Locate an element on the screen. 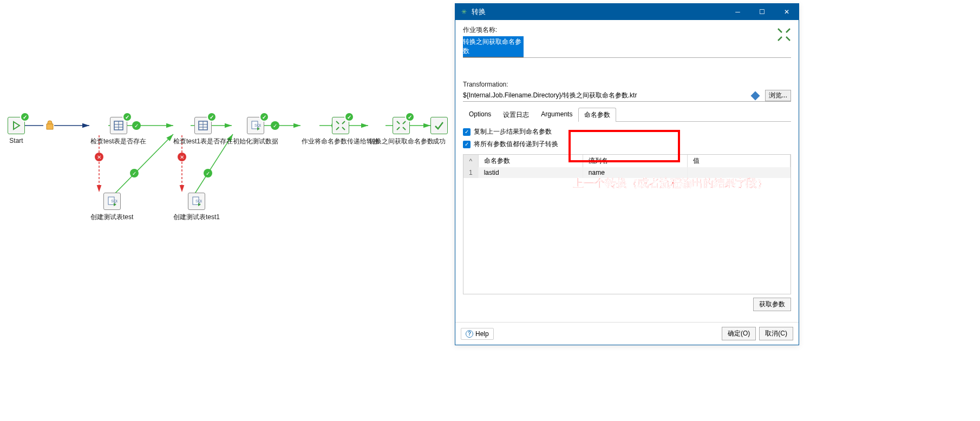 This screenshot has width=980, height=421. node-init-data: SQL ✓ 初始化测试数据 is located at coordinates (256, 131).